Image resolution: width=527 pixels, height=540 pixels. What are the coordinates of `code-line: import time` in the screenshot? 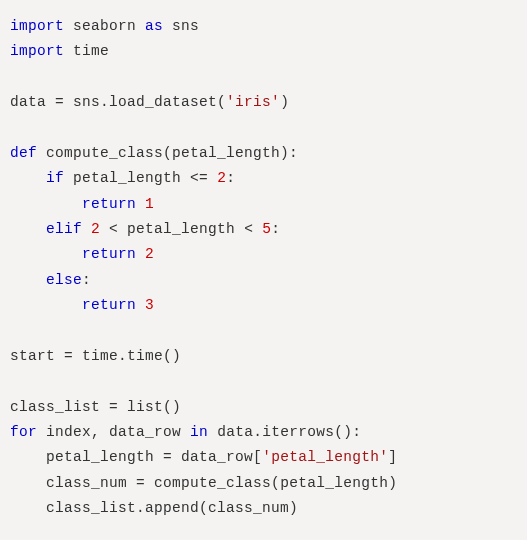 It's located at (264, 52).